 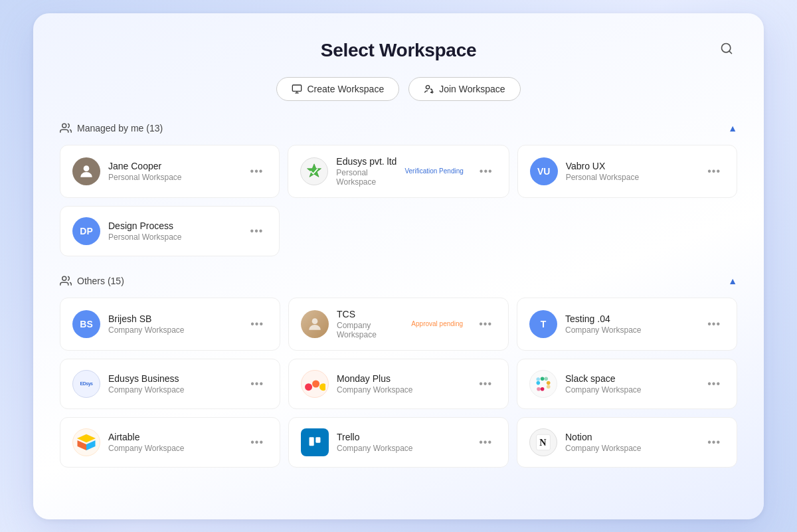 What do you see at coordinates (345, 89) in the screenshot?
I see `create-workspace-label: Create Workspace` at bounding box center [345, 89].